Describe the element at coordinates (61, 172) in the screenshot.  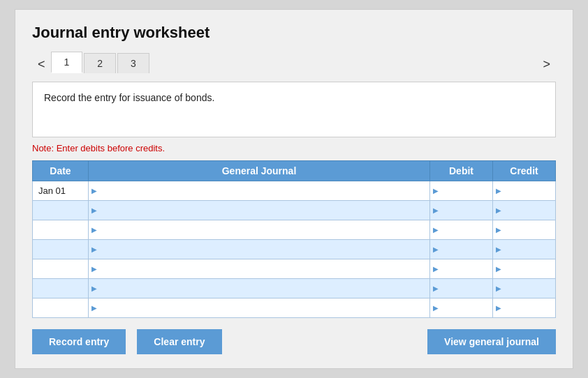
I see `header-date: Date` at that location.